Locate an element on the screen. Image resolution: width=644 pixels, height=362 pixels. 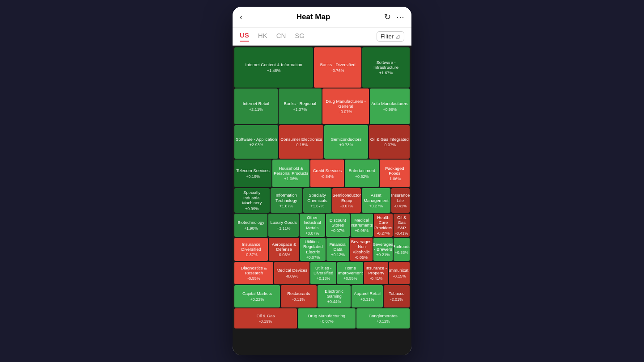
heatmap-cell: Insurance - Property-0.41% is located at coordinates (376, 273).